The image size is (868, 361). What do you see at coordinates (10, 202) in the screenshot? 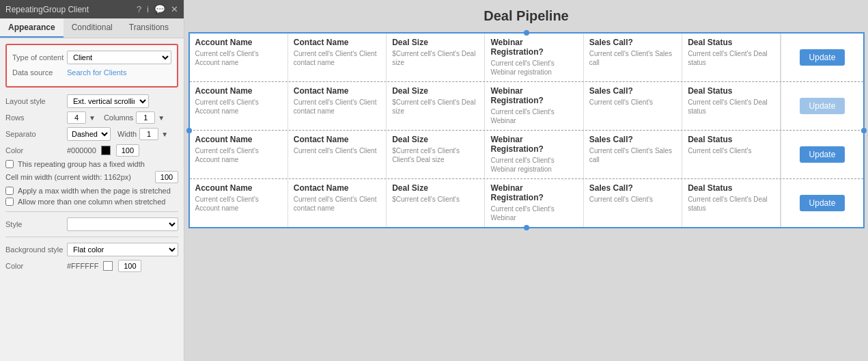
I see `multi-column-checkbox` at bounding box center [10, 202].